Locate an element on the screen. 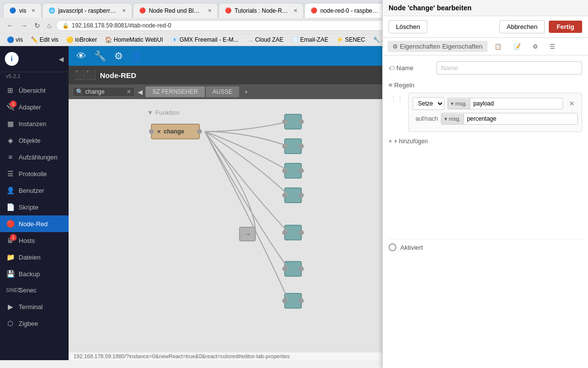 This screenshot has height=368, width=588. bookmark-vis: 🔵 vis is located at coordinates (15, 40).